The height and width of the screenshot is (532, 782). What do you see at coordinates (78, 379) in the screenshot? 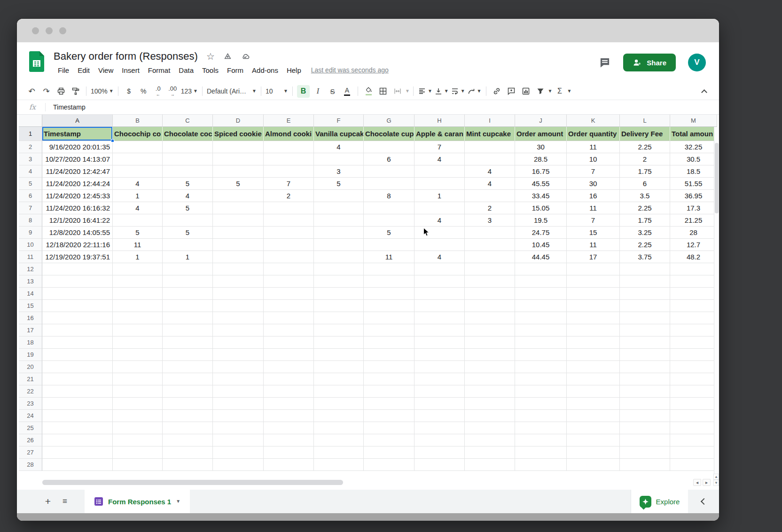
I see `cell-A21` at bounding box center [78, 379].